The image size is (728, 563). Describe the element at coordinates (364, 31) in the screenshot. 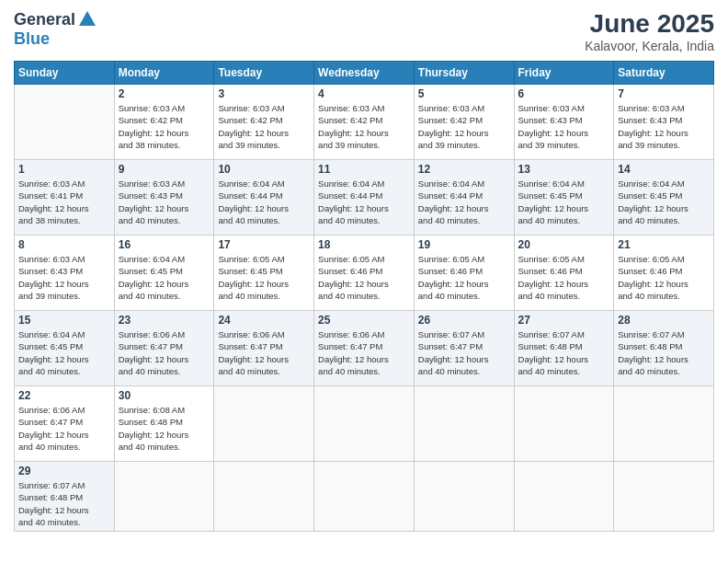

I see `header: General Blue June 2025 Kalavoor, Kerala,…` at that location.